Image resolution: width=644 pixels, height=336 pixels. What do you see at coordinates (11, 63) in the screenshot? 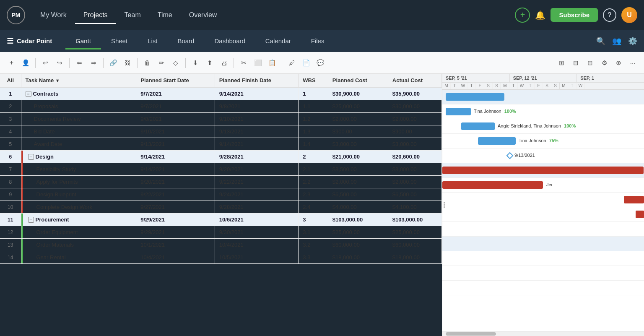
I see `add-task-button: ＋` at bounding box center [11, 63].